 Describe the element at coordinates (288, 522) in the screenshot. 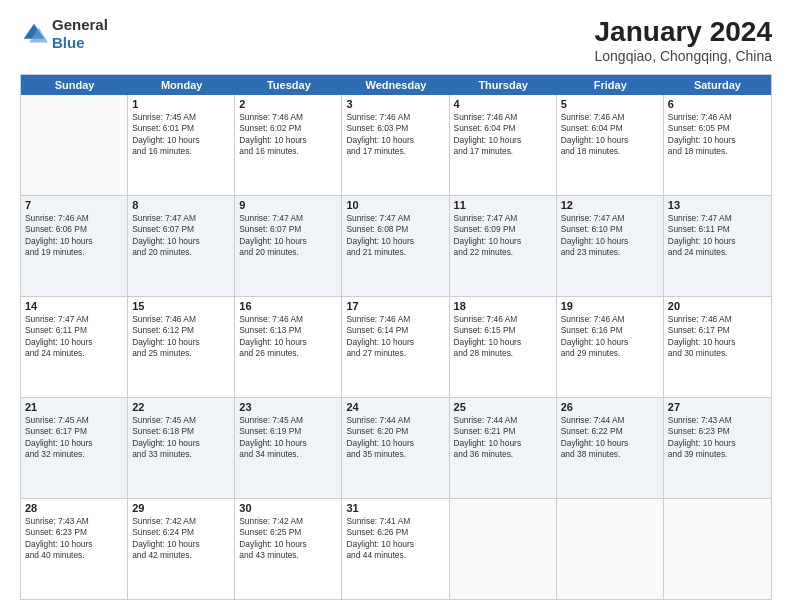

I see `cell-info-line: Sunrise: 7:42 AM` at that location.